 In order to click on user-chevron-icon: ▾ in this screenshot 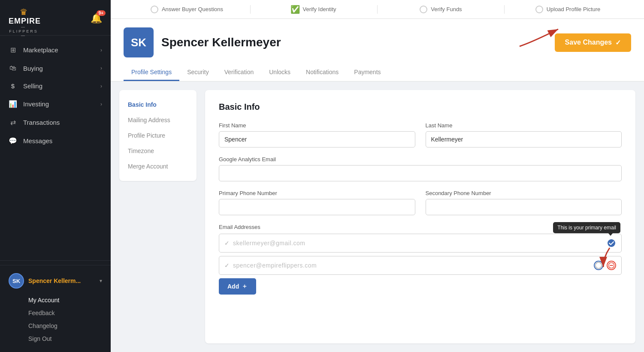, I will do `click(101, 281)`.